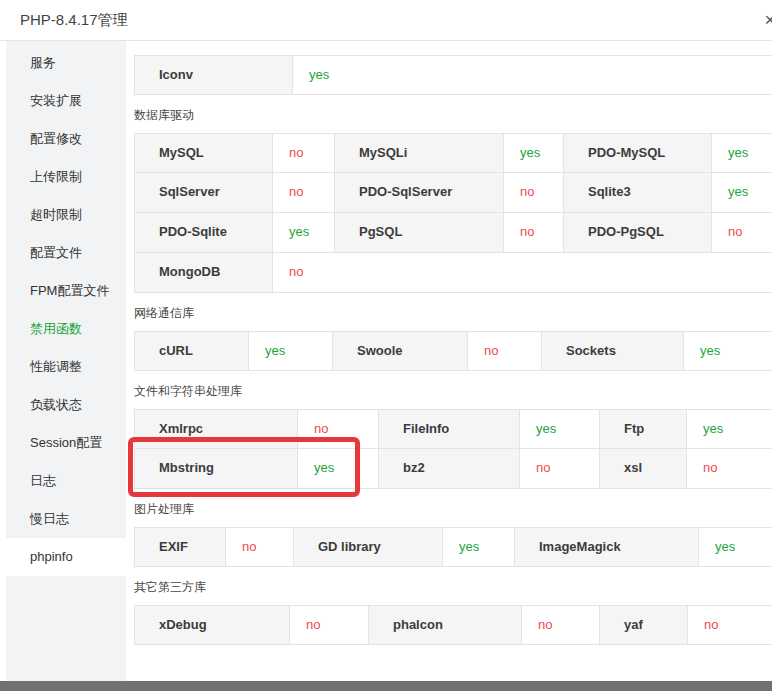  What do you see at coordinates (453, 510) in the screenshot?
I see `section-label-图片处理库: 图片处理库` at bounding box center [453, 510].